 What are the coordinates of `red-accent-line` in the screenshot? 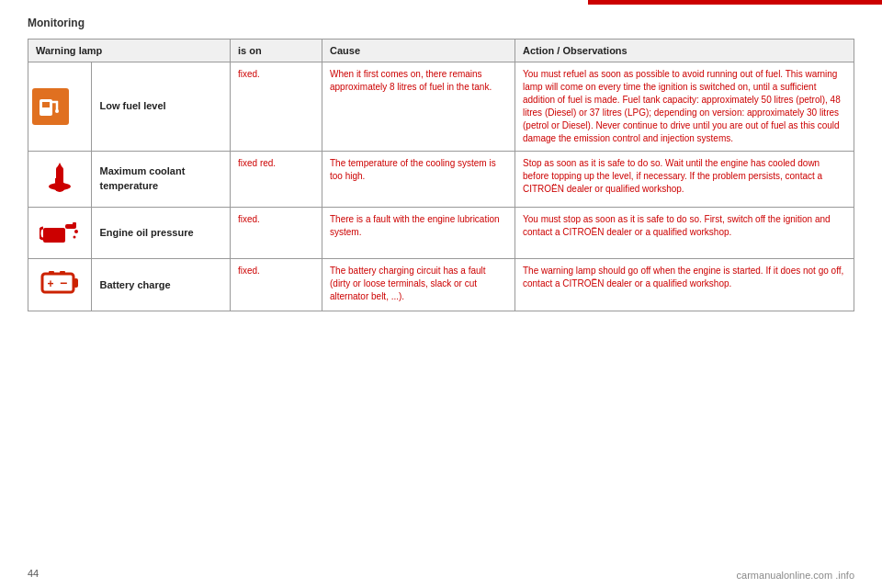 It's located at (735, 2).